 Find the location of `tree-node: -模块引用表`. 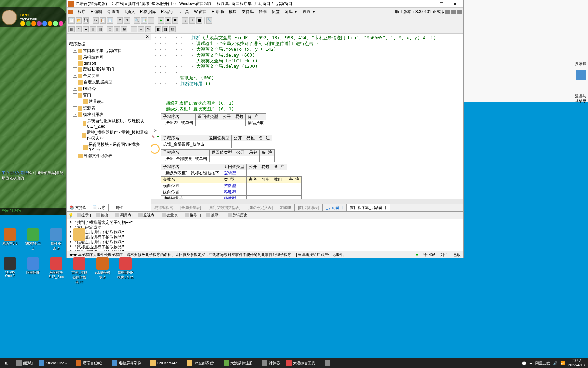

tree-node: -模块引用表 is located at coordinates (109, 114).